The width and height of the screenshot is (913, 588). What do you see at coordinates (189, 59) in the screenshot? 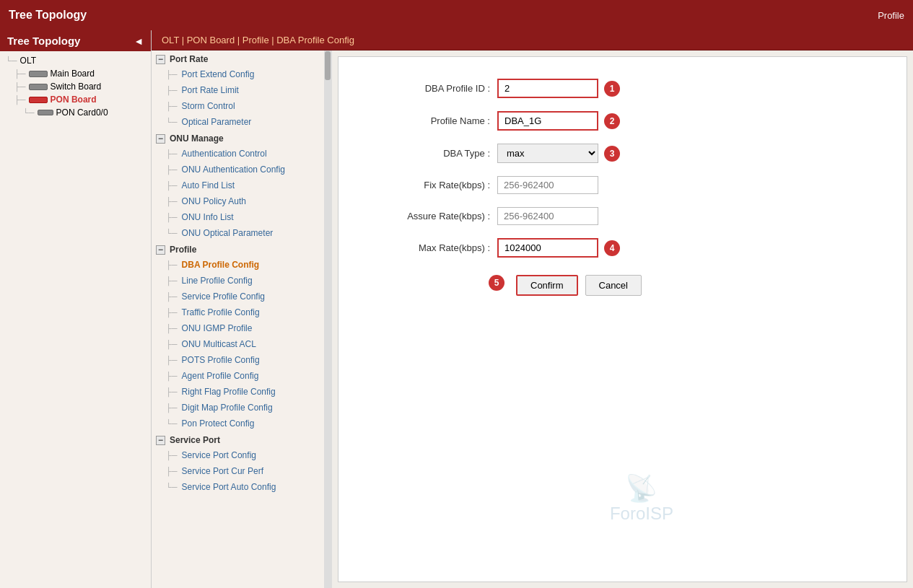
I see `section-label: Port Rate` at bounding box center [189, 59].